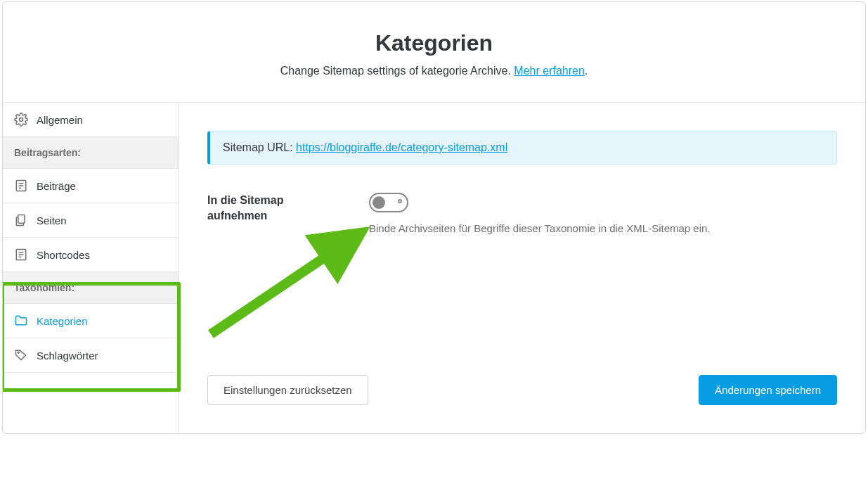 The height and width of the screenshot is (479, 868). What do you see at coordinates (62, 321) in the screenshot?
I see `sidebar-item-label: Kategorien` at bounding box center [62, 321].